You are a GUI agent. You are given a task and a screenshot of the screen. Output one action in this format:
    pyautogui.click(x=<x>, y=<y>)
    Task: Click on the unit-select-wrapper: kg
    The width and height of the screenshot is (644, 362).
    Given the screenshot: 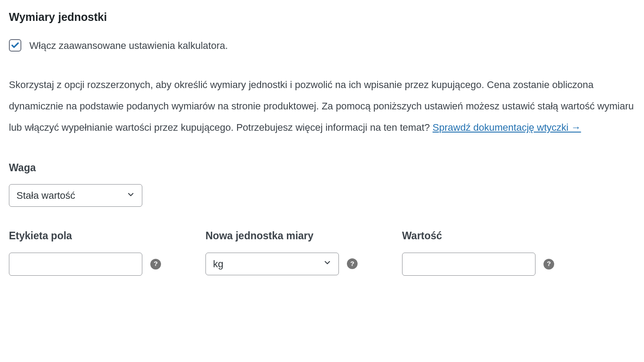 What is the action you would take?
    pyautogui.click(x=272, y=264)
    